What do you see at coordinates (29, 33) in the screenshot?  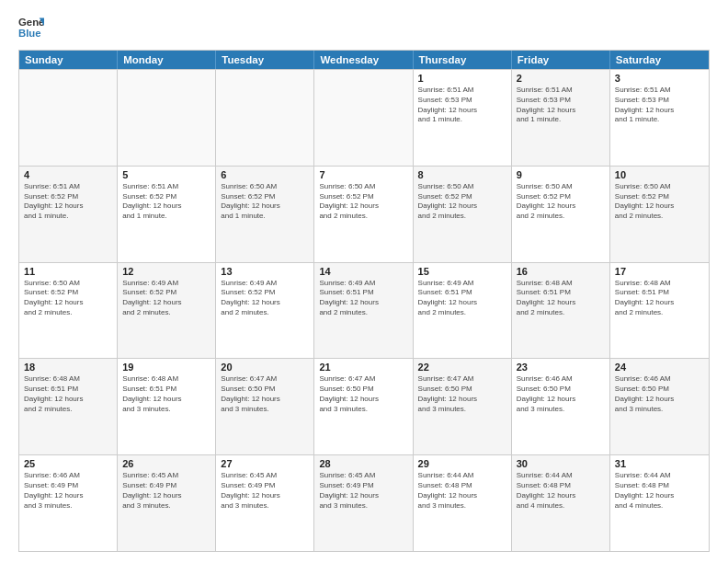 I see `svg-text: Blue` at bounding box center [29, 33].